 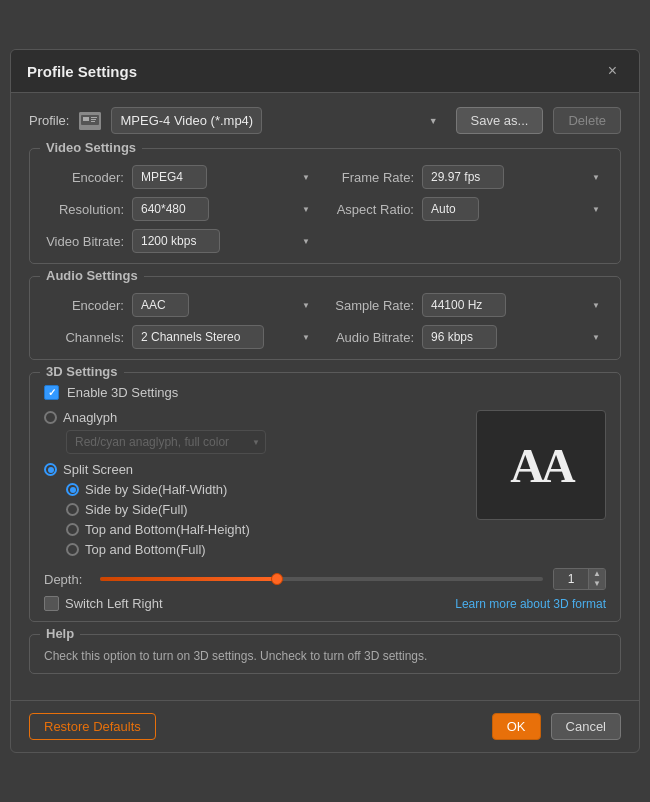 I want to click on aspect-ratio-select: Auto, so click(x=450, y=209).